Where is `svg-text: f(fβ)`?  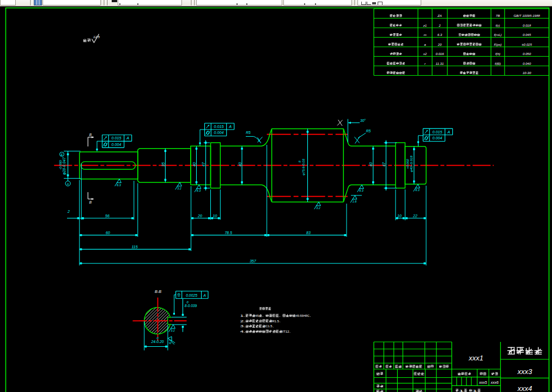 svg-text: f(fβ) is located at coordinates (498, 63).